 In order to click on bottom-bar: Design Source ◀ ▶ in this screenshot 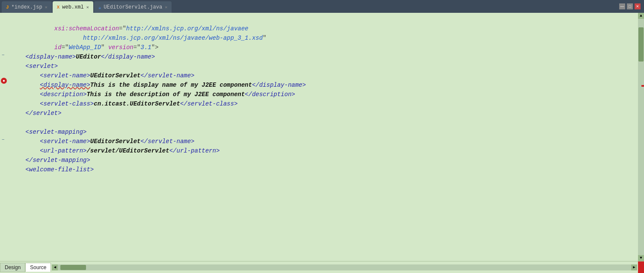, I will do `click(322, 267)`.